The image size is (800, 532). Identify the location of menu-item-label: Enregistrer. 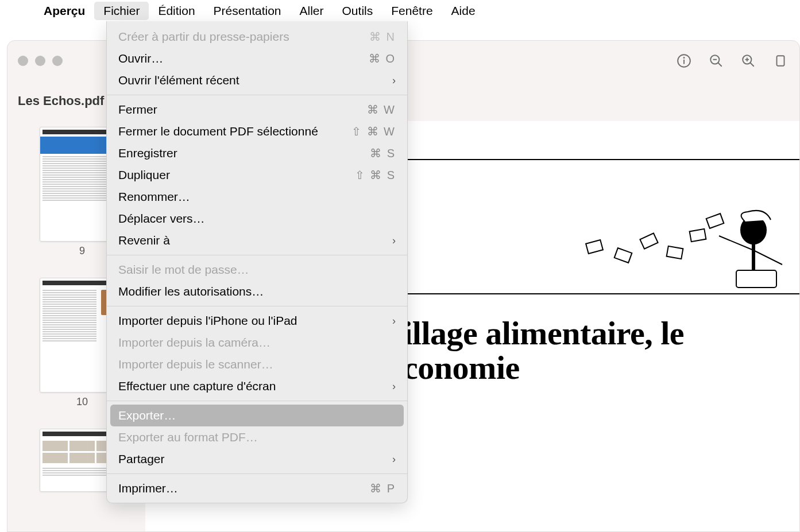
(148, 153).